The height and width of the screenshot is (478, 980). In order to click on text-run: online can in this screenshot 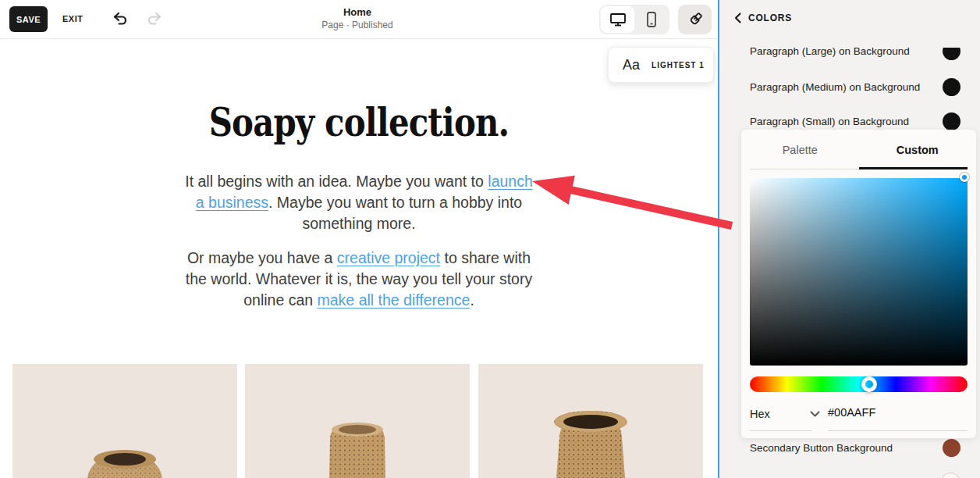, I will do `click(280, 300)`.